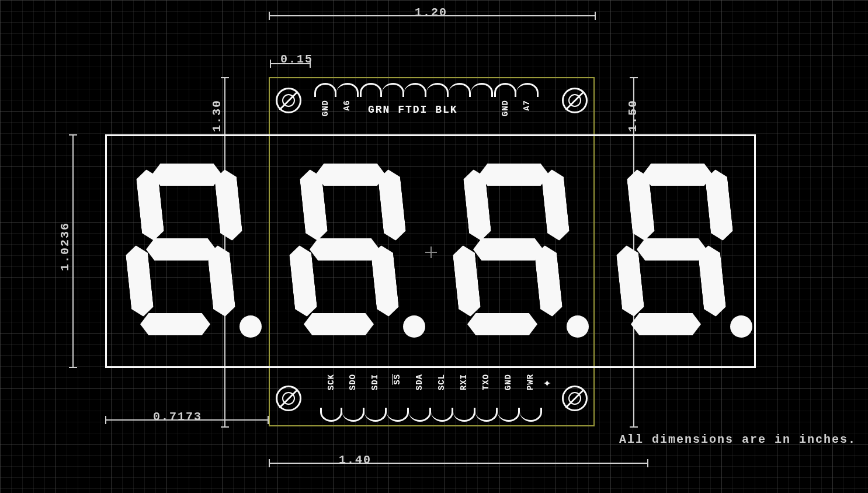 Image resolution: width=868 pixels, height=493 pixels. What do you see at coordinates (738, 439) in the screenshot?
I see `dimensions-note: All dimensions are in inches.` at bounding box center [738, 439].